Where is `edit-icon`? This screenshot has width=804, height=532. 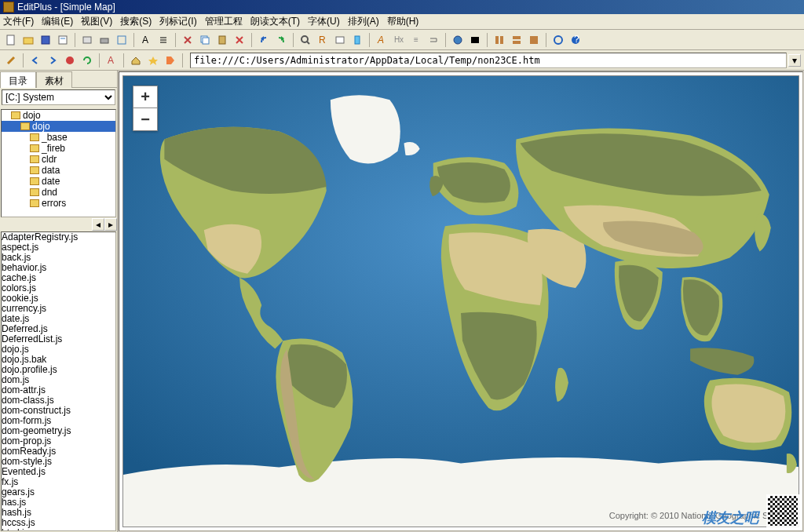
edit-icon is located at coordinates (11, 60).